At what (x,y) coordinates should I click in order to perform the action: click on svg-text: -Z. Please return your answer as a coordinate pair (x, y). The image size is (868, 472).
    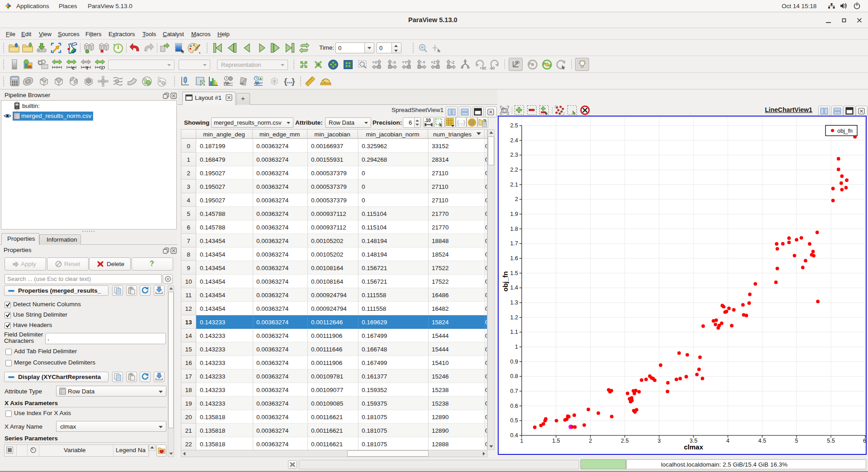
    Looking at the image, I should click on (453, 62).